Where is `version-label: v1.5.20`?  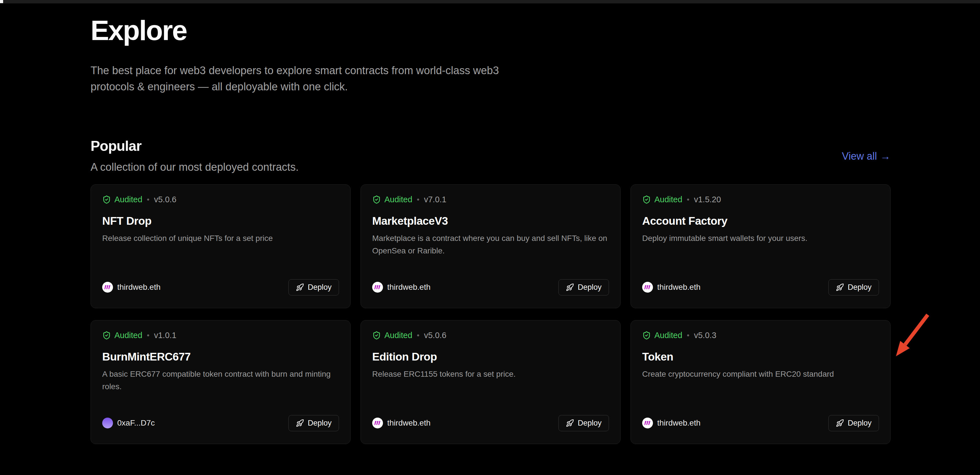
version-label: v1.5.20 is located at coordinates (708, 199).